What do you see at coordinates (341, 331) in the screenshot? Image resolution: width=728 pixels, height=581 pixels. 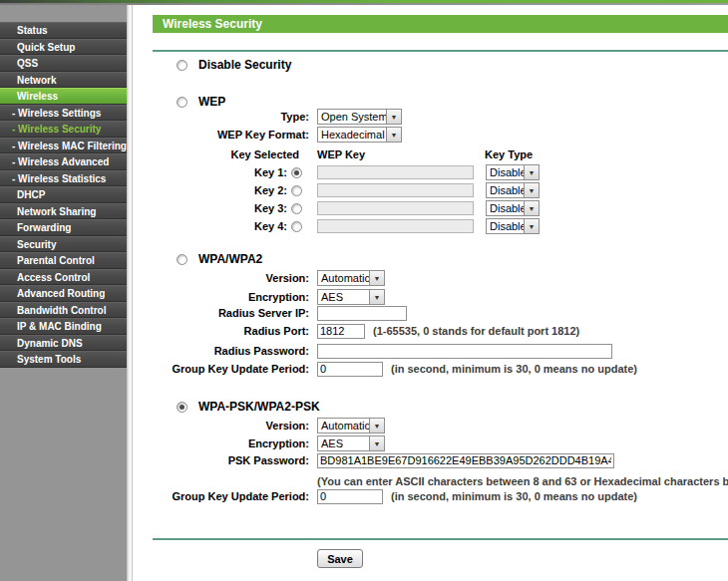 I see `radius-port-input` at bounding box center [341, 331].